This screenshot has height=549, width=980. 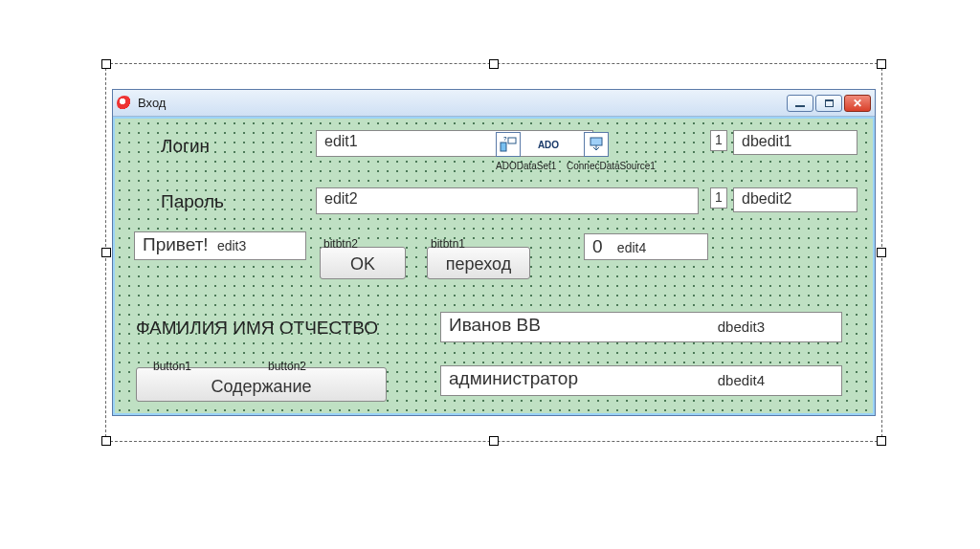 What do you see at coordinates (795, 200) in the screenshot?
I see `dbedit2: dbedit2` at bounding box center [795, 200].